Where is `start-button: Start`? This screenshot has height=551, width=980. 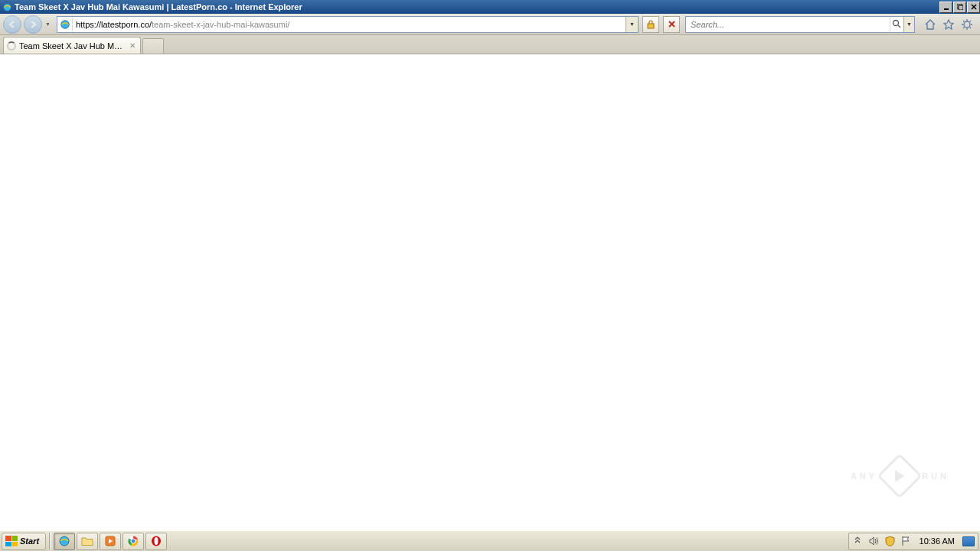 start-button: Start is located at coordinates (24, 542).